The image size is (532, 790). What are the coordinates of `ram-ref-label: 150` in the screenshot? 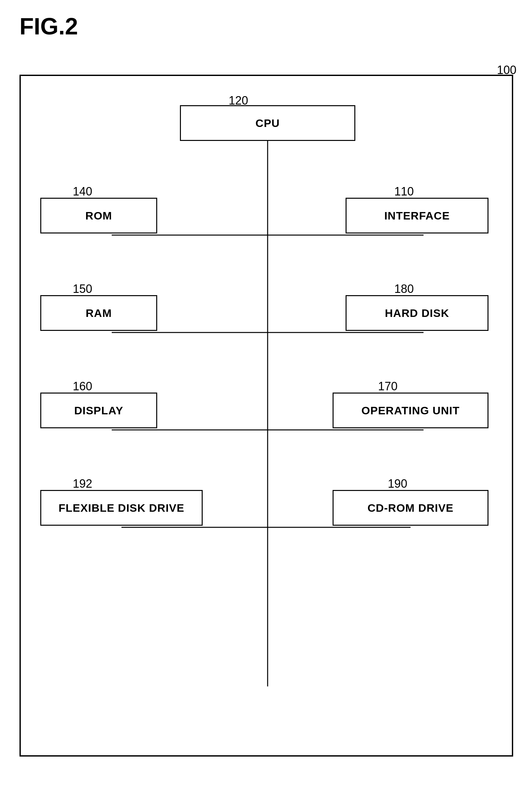 It's located at (82, 289).